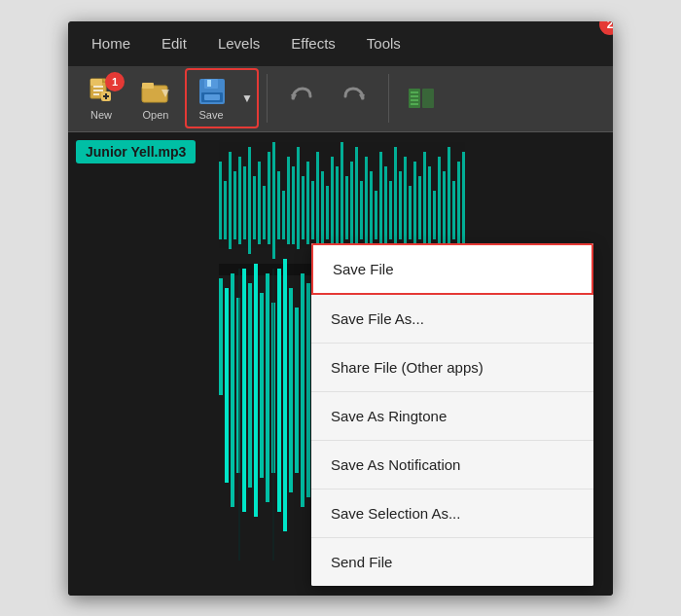 This screenshot has width=681, height=616. What do you see at coordinates (156, 115) in the screenshot?
I see `open-label: Open` at bounding box center [156, 115].